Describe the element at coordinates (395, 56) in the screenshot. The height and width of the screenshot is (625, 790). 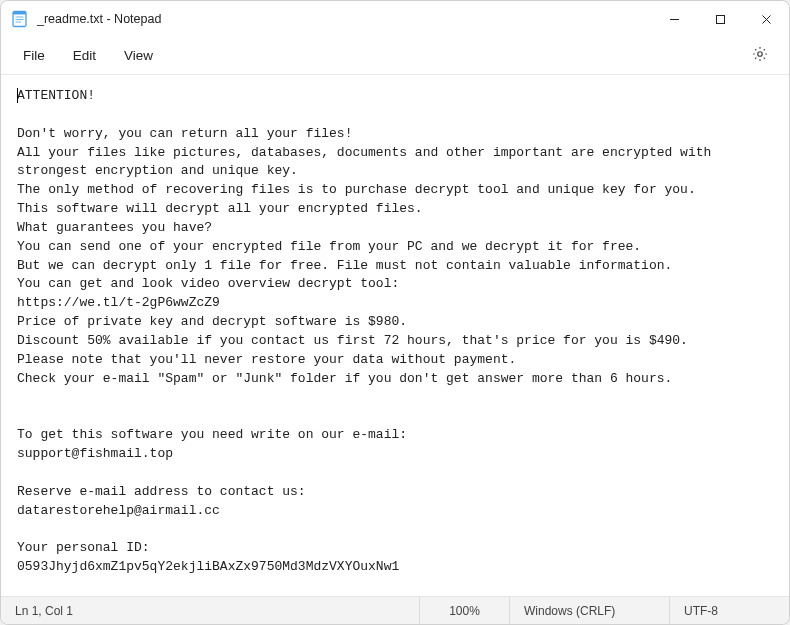
I see `menubar: File Edit View` at that location.